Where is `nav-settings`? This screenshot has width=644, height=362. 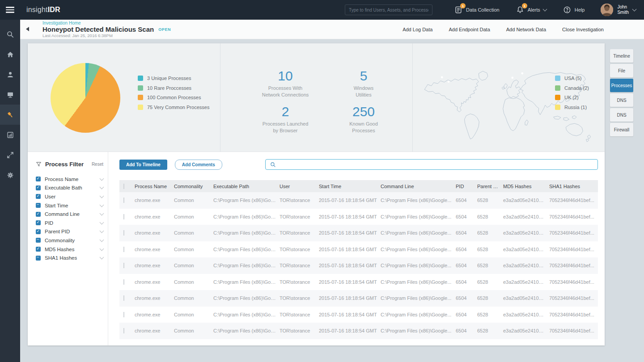 nav-settings is located at coordinates (10, 175).